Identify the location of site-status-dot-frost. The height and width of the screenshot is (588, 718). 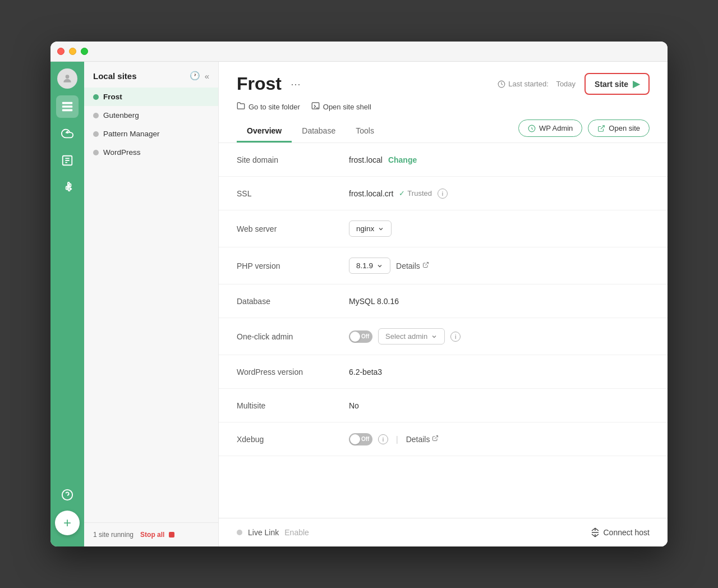
(96, 97).